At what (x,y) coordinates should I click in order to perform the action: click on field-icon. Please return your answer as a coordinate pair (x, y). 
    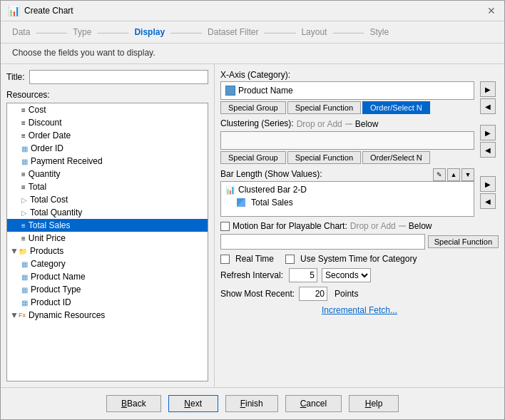
    Looking at the image, I should click on (230, 91).